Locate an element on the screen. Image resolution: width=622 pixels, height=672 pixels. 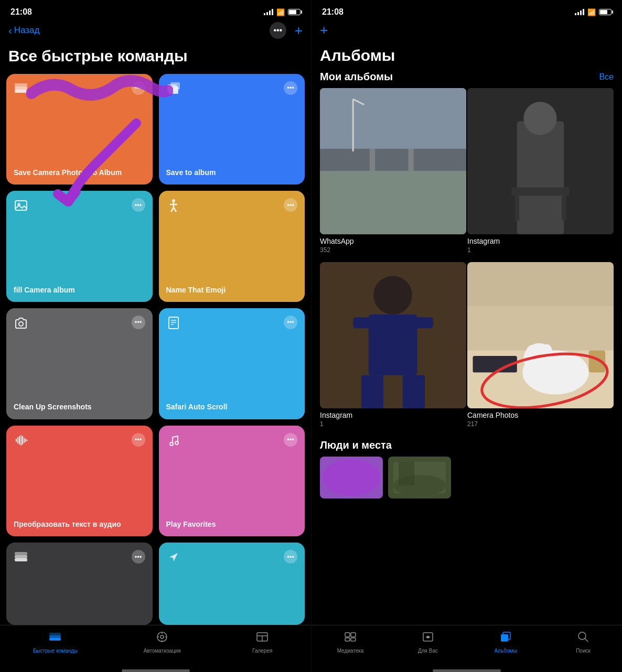
shortcut-name-emoji: ••• Name That Emoji is located at coordinates (232, 246).